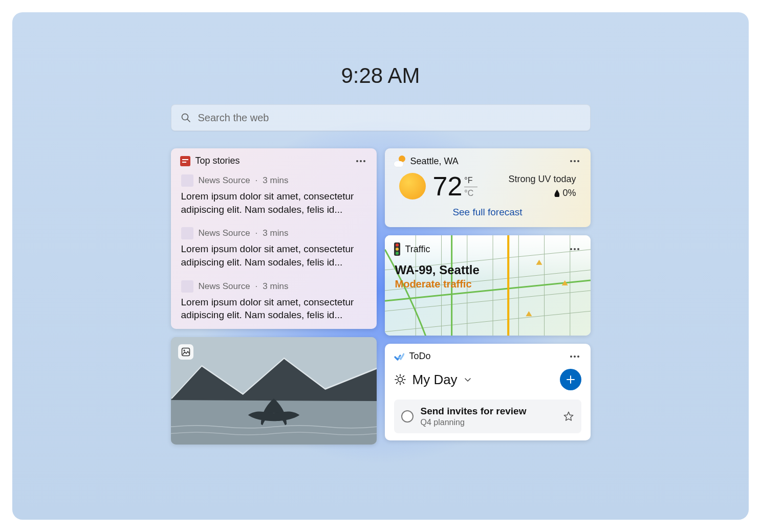 This screenshot has height=532, width=761. What do you see at coordinates (186, 118) in the screenshot?
I see `search-icon` at bounding box center [186, 118].